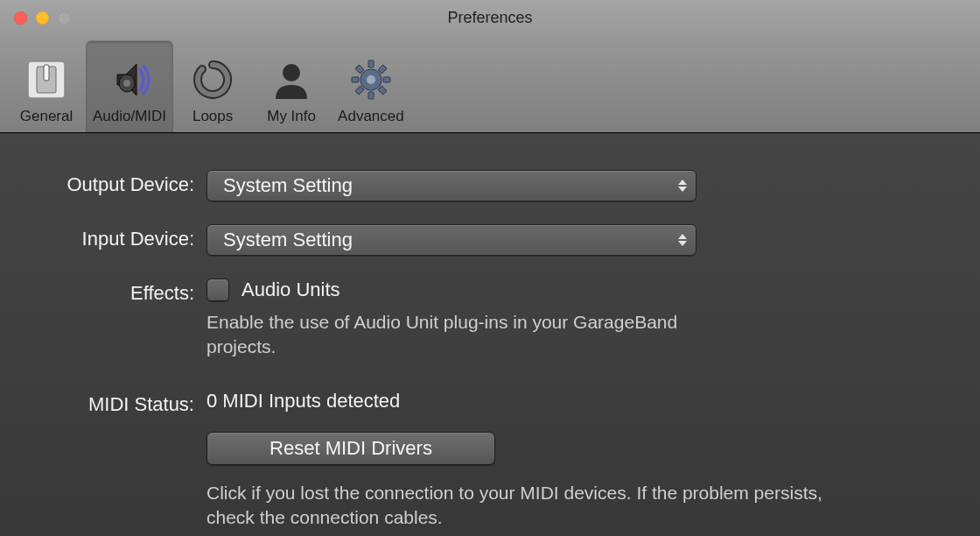  I want to click on minimize-button, so click(42, 18).